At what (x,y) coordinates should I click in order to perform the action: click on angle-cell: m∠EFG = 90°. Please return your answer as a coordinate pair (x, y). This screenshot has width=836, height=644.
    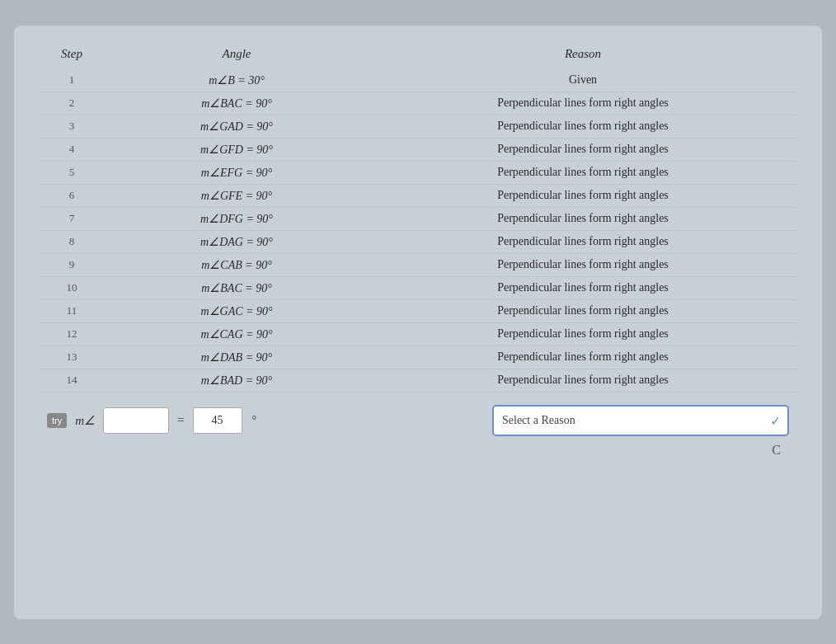
    Looking at the image, I should click on (237, 172).